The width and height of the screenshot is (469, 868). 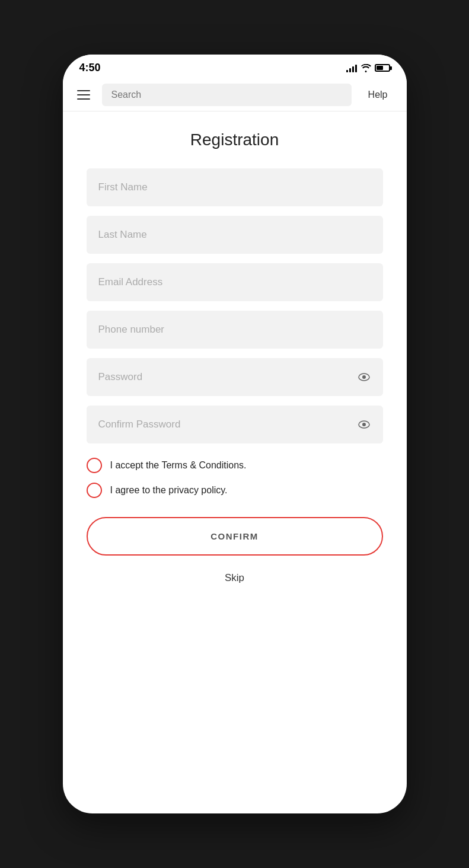 I want to click on wifi-icon, so click(x=366, y=68).